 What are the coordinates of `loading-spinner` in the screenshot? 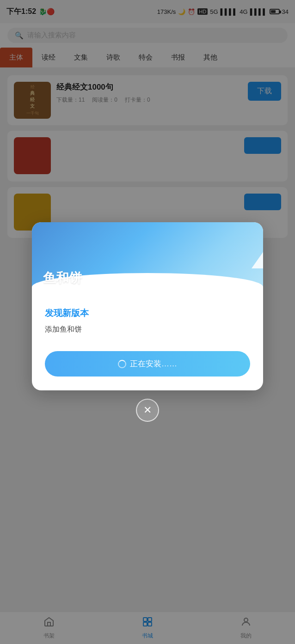 It's located at (122, 364).